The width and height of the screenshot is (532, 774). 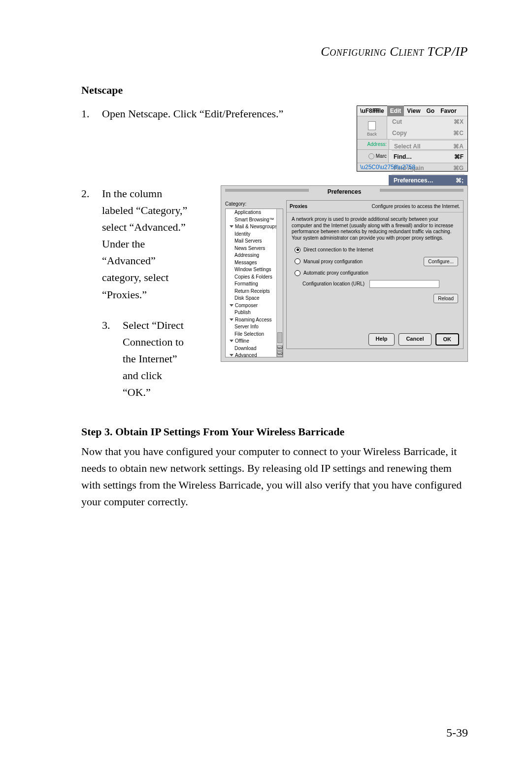 What do you see at coordinates (157, 359) in the screenshot?
I see `step-3-text: Select “Direct Connection to the Interne…` at bounding box center [157, 359].